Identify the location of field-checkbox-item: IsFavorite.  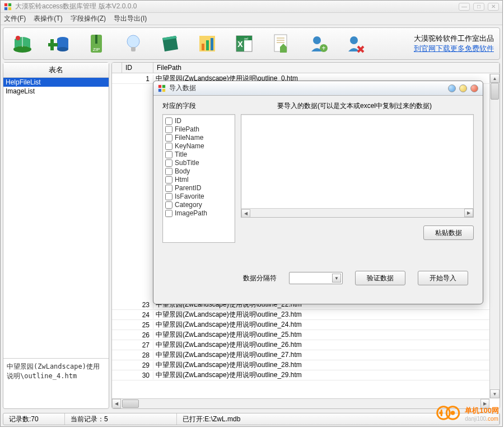
(199, 197).